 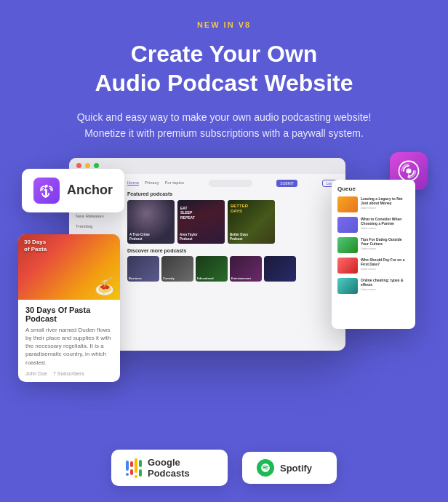 What do you see at coordinates (69, 314) in the screenshot?
I see `podcast-card-title: 30 Days Of Pasta Podcast` at bounding box center [69, 314].